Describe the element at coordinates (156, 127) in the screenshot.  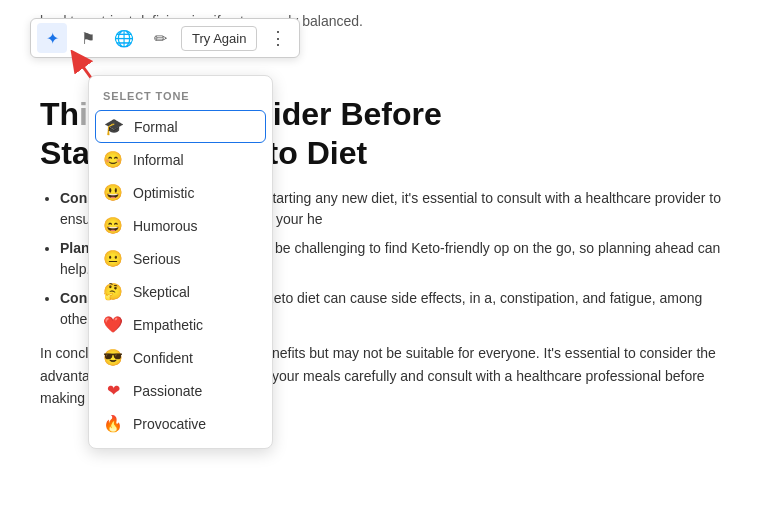
I see `tone-label-formal: Formal` at that location.